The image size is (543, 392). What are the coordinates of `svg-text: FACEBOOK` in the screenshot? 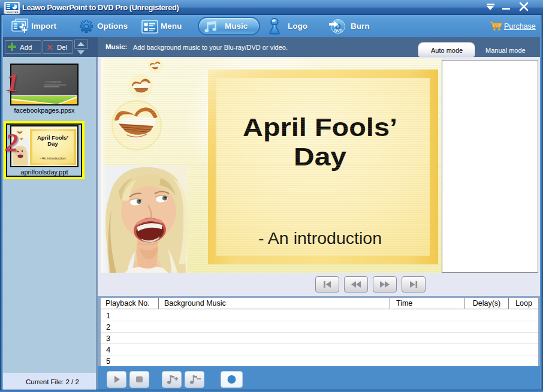 It's located at (53, 82).